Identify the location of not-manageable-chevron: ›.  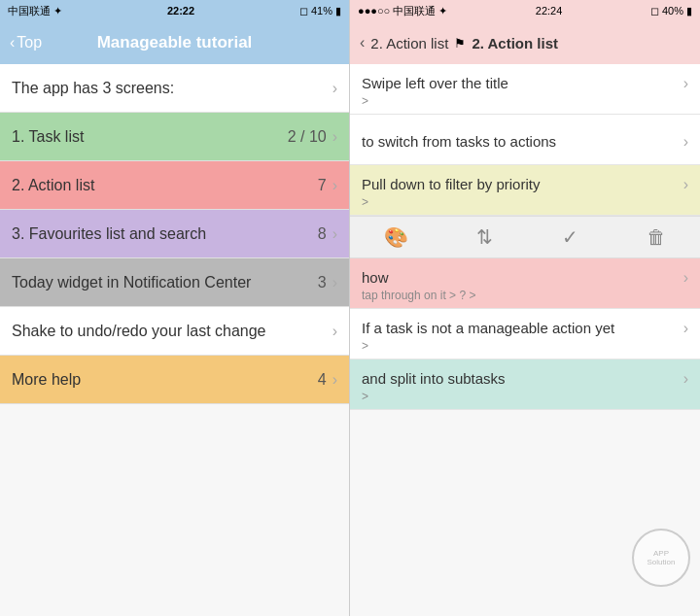
(686, 328).